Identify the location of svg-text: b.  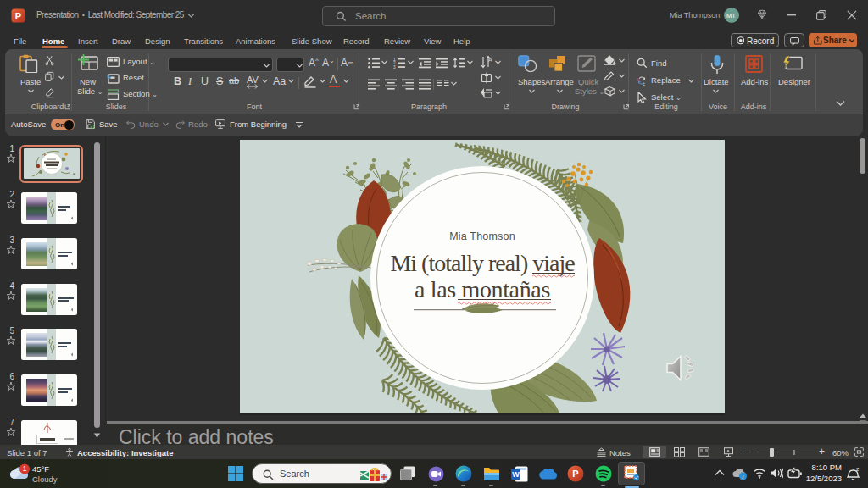
(637, 80).